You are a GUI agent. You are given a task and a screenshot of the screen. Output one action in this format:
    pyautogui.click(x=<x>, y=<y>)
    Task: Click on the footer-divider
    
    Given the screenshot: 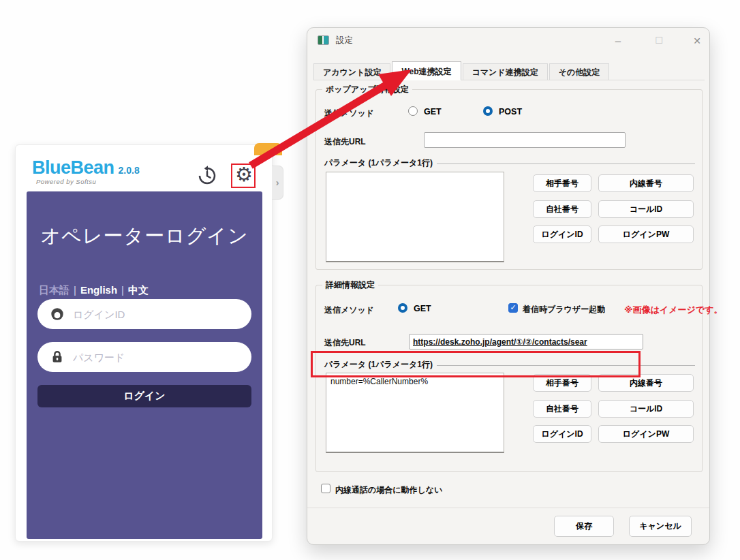 What is the action you would take?
    pyautogui.click(x=508, y=508)
    